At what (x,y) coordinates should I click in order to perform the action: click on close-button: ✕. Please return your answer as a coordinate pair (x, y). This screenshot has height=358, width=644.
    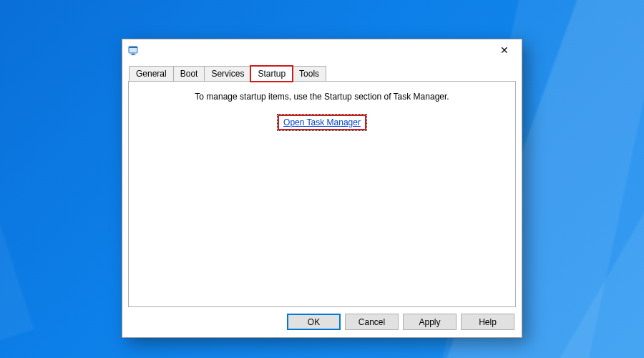
    Looking at the image, I should click on (504, 50).